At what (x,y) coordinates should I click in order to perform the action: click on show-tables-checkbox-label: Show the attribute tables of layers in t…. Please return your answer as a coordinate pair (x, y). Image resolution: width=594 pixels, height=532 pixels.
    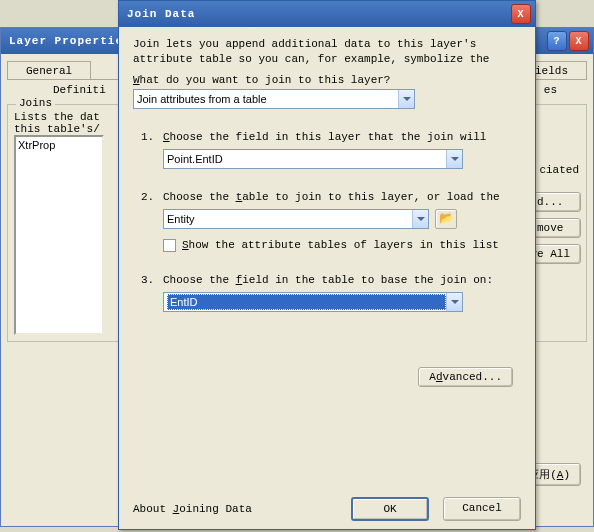
    Looking at the image, I should click on (340, 245).